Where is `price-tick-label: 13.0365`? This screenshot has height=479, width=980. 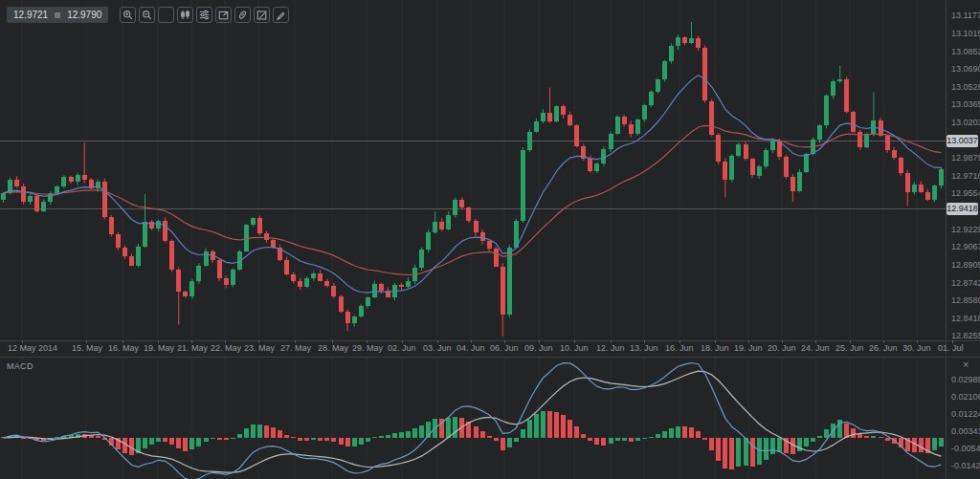 price-tick-label: 13.0365 is located at coordinates (966, 104).